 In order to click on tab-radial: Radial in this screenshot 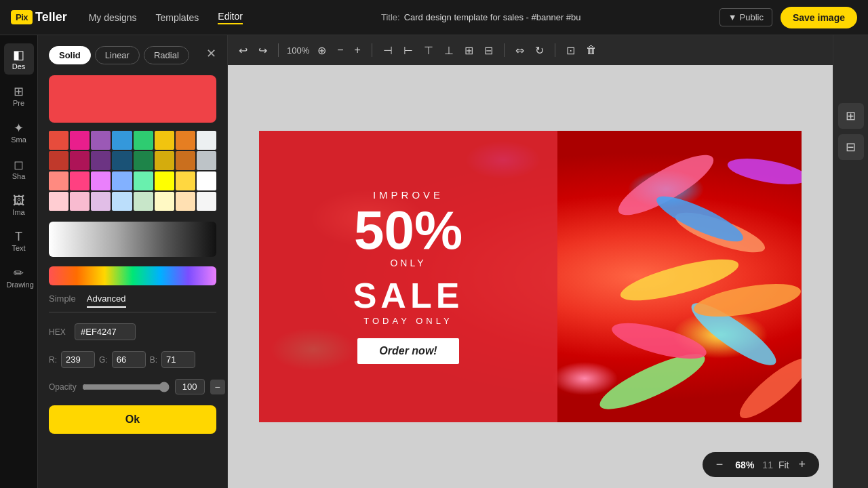, I will do `click(167, 56)`.